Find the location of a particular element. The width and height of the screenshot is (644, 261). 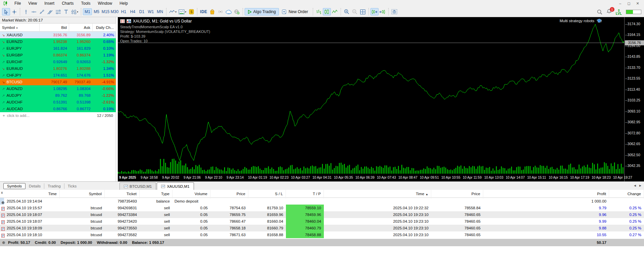

market-watch-row: AUDCHF 0.51391 0.51398 -2.61% is located at coordinates (58, 102).